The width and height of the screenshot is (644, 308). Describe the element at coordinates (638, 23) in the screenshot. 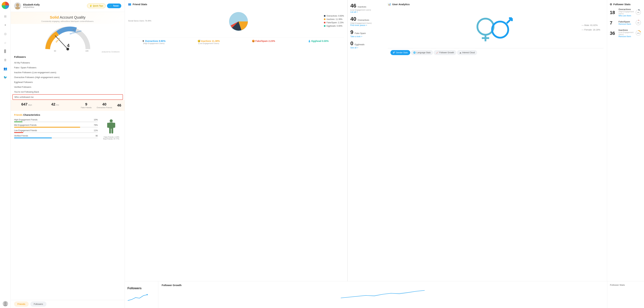

I see `fakespam-circle-chart: 4%` at that location.